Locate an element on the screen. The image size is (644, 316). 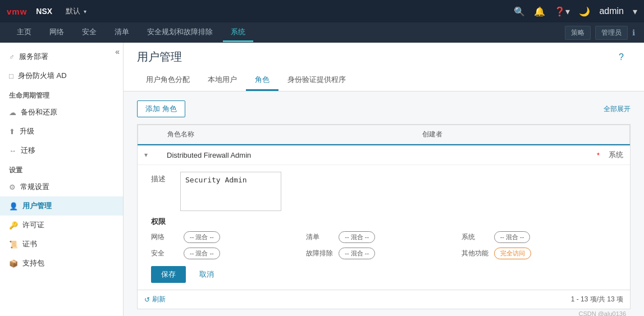
content-header: 用户管理 ? 用户角色分配 本地用户 角色 身份验证提供程序 is located at coordinates (384, 67).